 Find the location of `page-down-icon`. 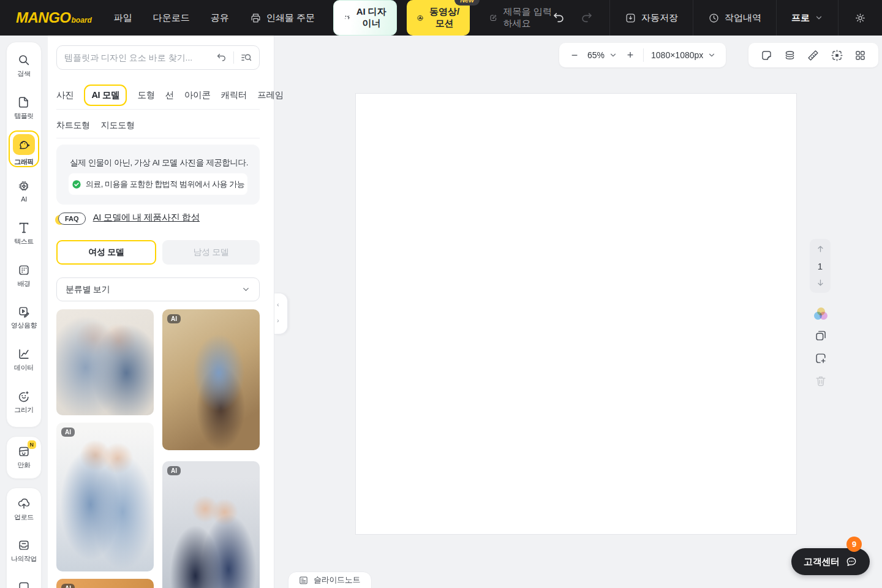

page-down-icon is located at coordinates (821, 283).